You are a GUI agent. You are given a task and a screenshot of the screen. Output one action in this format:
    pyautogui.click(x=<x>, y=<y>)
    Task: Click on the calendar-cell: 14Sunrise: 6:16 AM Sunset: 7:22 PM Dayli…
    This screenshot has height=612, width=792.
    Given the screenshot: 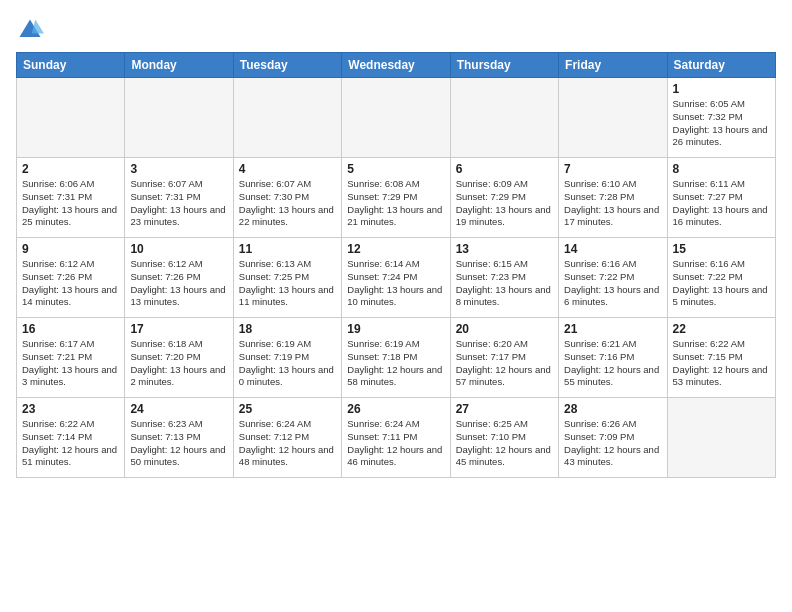 What is the action you would take?
    pyautogui.click(x=613, y=278)
    